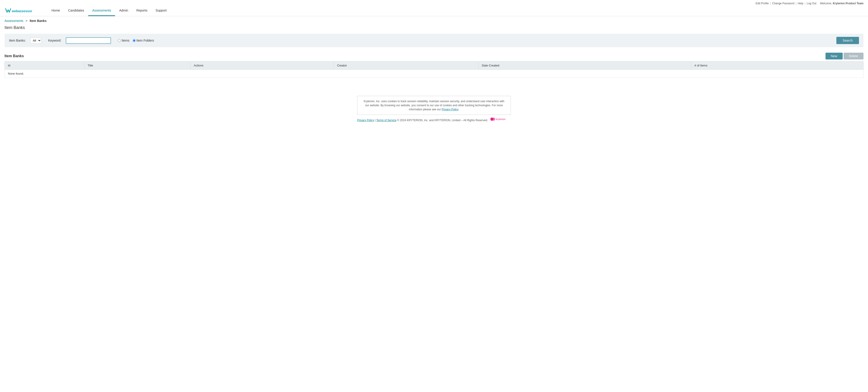  I want to click on nav-admin: Admin, so click(123, 11).